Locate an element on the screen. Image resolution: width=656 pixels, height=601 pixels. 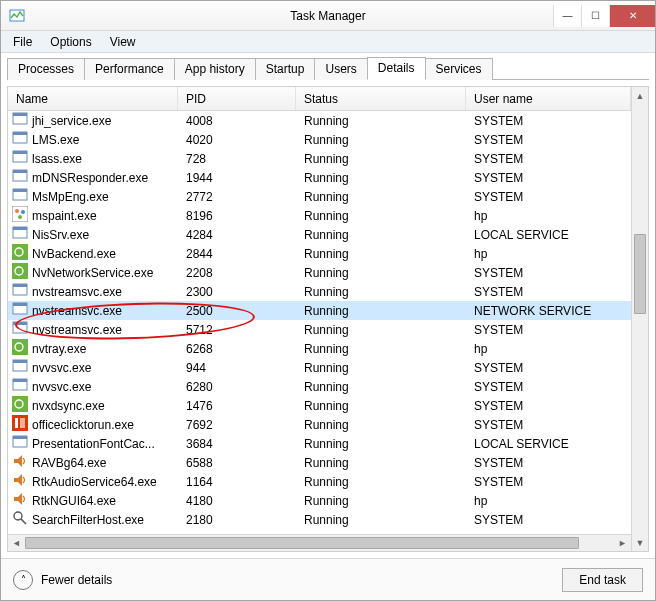
menu-options: Options is located at coordinates (70, 42).